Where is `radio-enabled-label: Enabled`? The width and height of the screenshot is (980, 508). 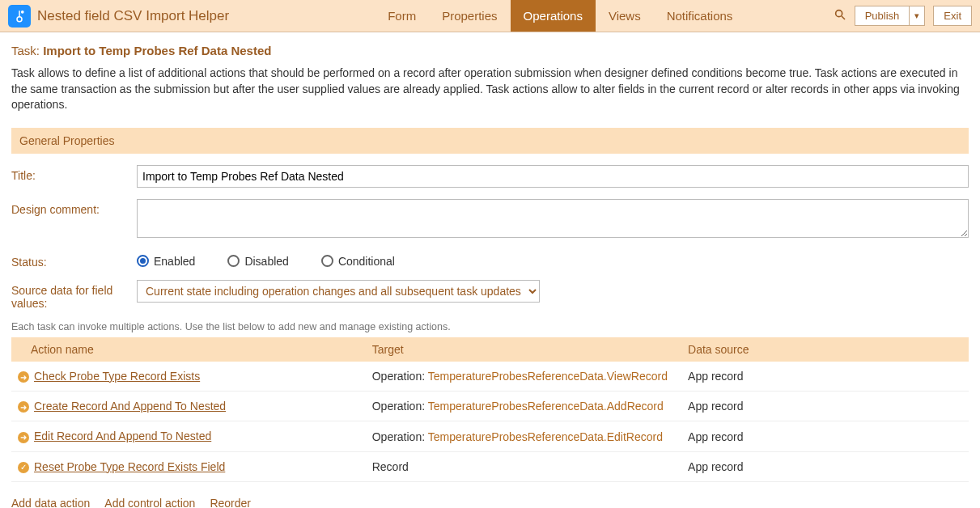
radio-enabled-label: Enabled is located at coordinates (175, 261).